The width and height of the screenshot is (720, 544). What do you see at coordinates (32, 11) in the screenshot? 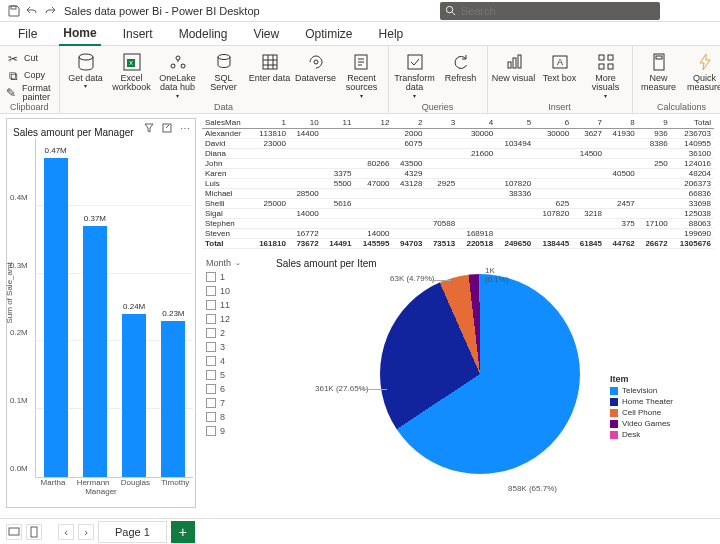
I see `undo-icon` at bounding box center [32, 11].